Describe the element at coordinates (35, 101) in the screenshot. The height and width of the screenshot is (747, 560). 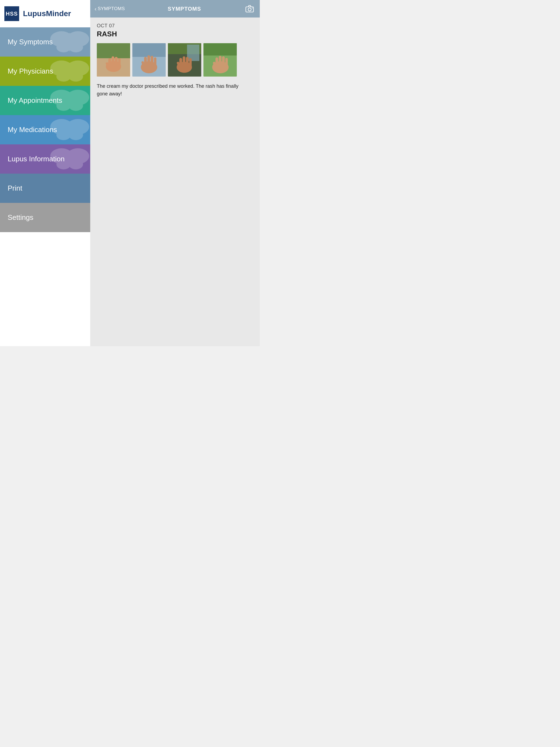
I see `sidebar-item-appointments-label: My Appointments` at that location.